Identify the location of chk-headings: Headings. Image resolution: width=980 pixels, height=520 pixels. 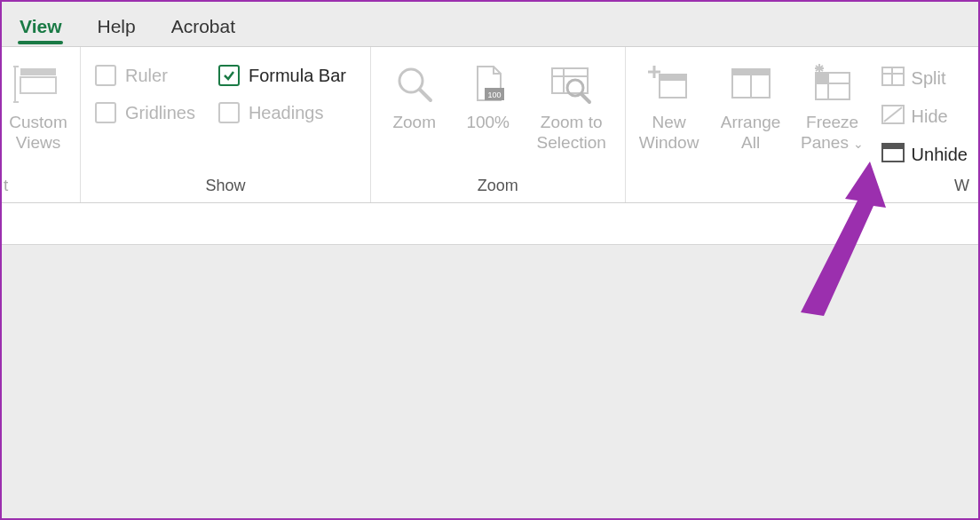
(282, 113).